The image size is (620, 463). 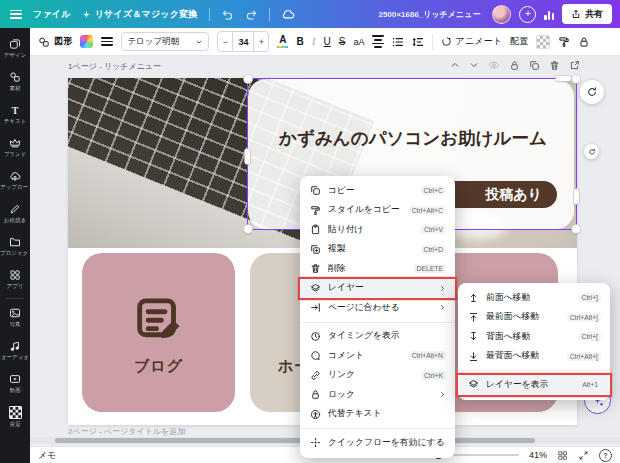 I want to click on rotate-button, so click(x=592, y=92).